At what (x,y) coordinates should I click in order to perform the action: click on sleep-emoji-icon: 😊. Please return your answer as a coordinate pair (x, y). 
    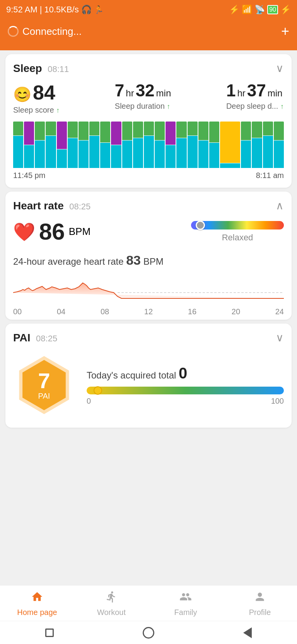
    Looking at the image, I should click on (22, 94).